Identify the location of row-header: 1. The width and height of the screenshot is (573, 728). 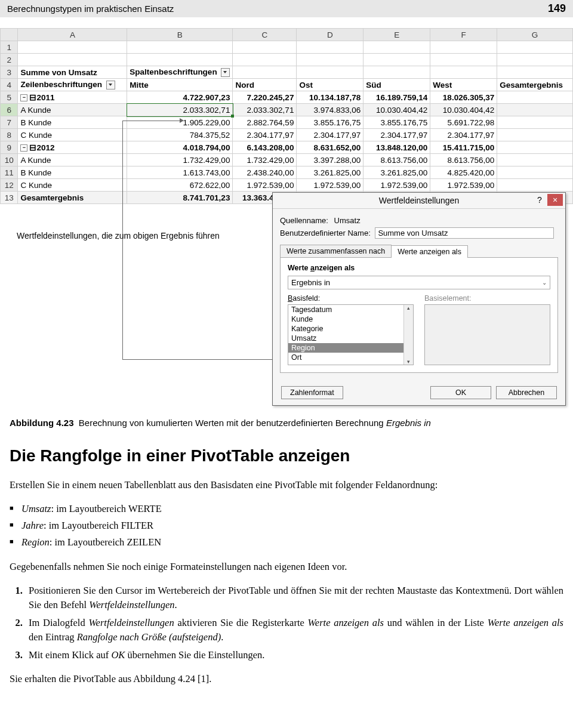
(10, 48).